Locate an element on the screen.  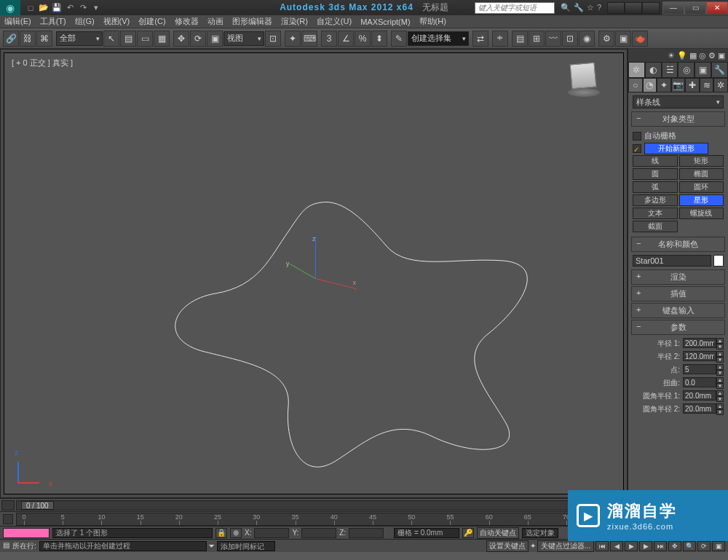
fillet1-up: ▲ is located at coordinates (720, 393).